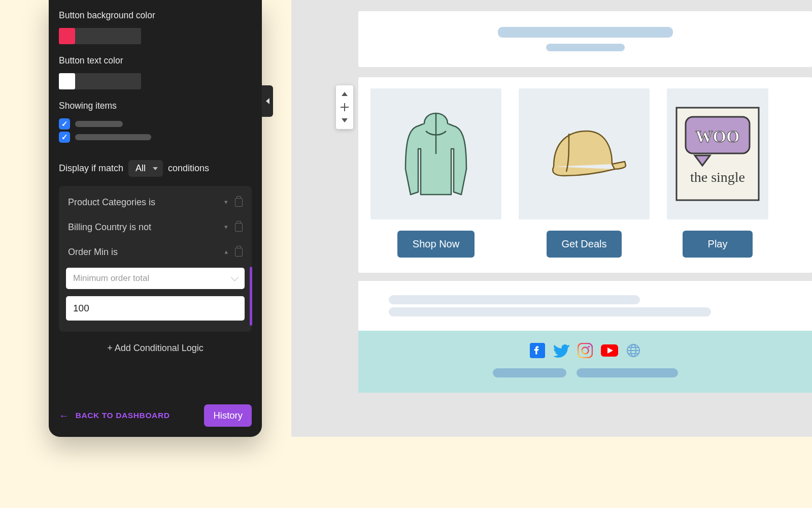 This screenshot has width=812, height=508. What do you see at coordinates (586, 48) in the screenshot?
I see `header-subplaceholder` at bounding box center [586, 48].